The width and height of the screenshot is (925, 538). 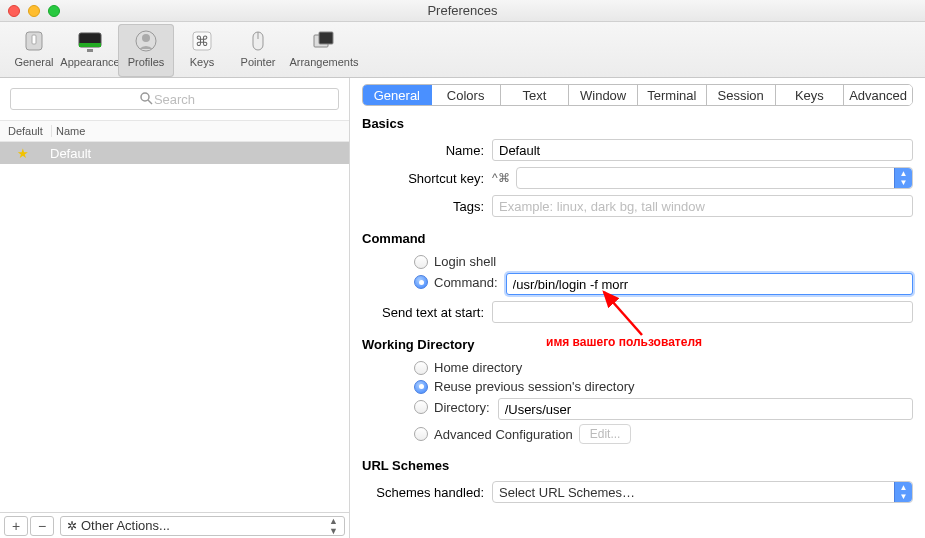 I want to click on schemes-label: Schemes handled:, so click(x=427, y=492).